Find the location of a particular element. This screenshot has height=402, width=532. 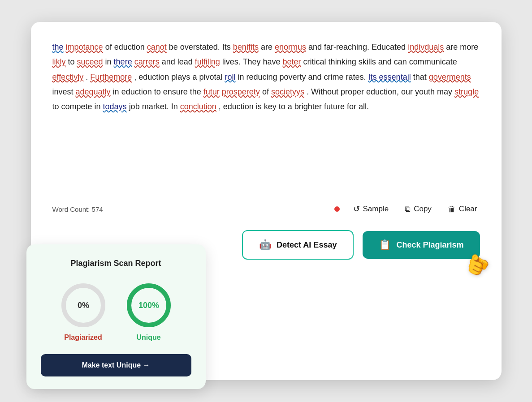

check-plagiarism-button: 📋 Check Plagiarism 🫵 is located at coordinates (421, 245).